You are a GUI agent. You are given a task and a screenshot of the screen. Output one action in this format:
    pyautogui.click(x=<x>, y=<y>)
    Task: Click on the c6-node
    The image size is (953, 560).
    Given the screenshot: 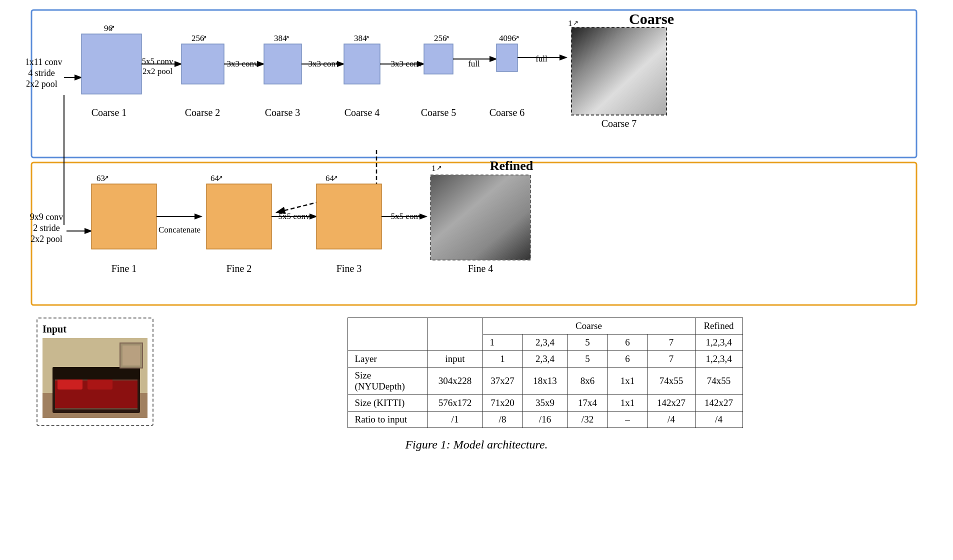 What is the action you would take?
    pyautogui.click(x=507, y=58)
    